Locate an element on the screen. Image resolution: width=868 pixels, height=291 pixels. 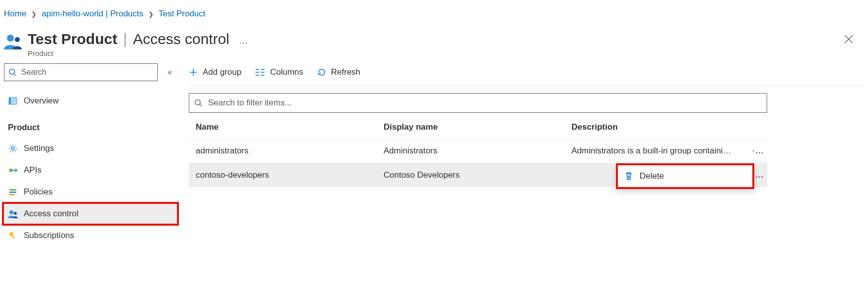
col-description: Description is located at coordinates (655, 127).